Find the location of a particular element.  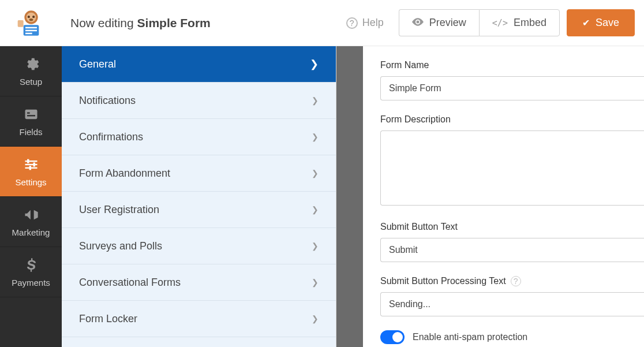

embed-button: </> Embed is located at coordinates (519, 23).